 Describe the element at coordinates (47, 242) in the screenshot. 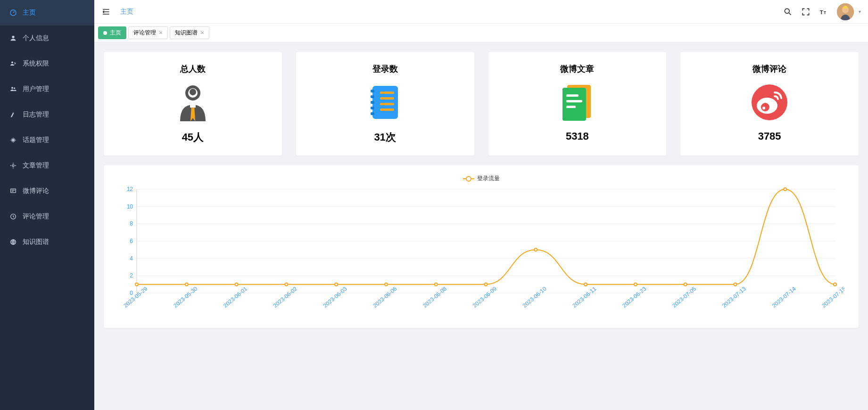

I see `sidebar-item-graph: 知识图谱` at that location.